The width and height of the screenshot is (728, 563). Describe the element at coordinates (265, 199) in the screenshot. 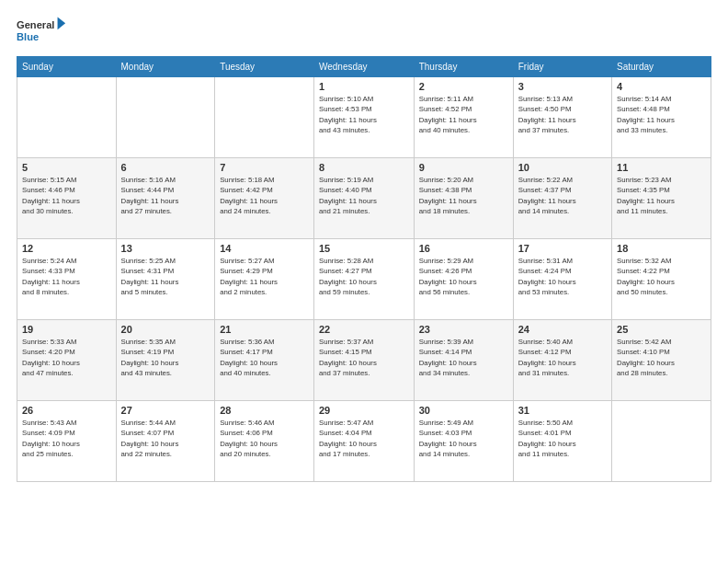

I see `calendar-cell: 7Sunrise: 5:18 AMSunset: 4:42 PMDaylight…` at that location.